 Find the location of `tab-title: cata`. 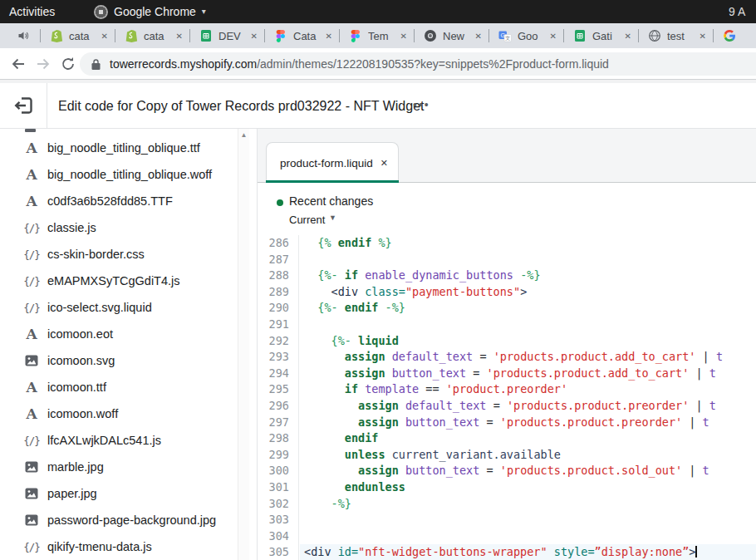

tab-title: cata is located at coordinates (82, 37).